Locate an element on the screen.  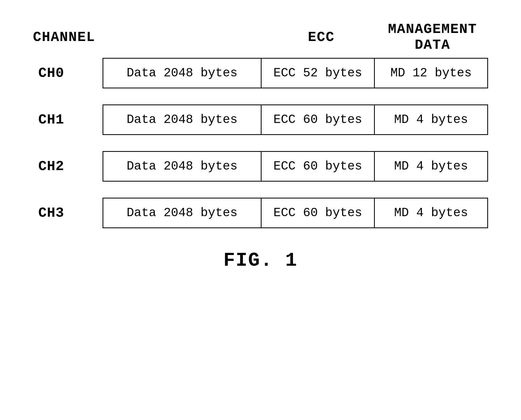
channel-label-ch1: CH1 is located at coordinates (68, 120).